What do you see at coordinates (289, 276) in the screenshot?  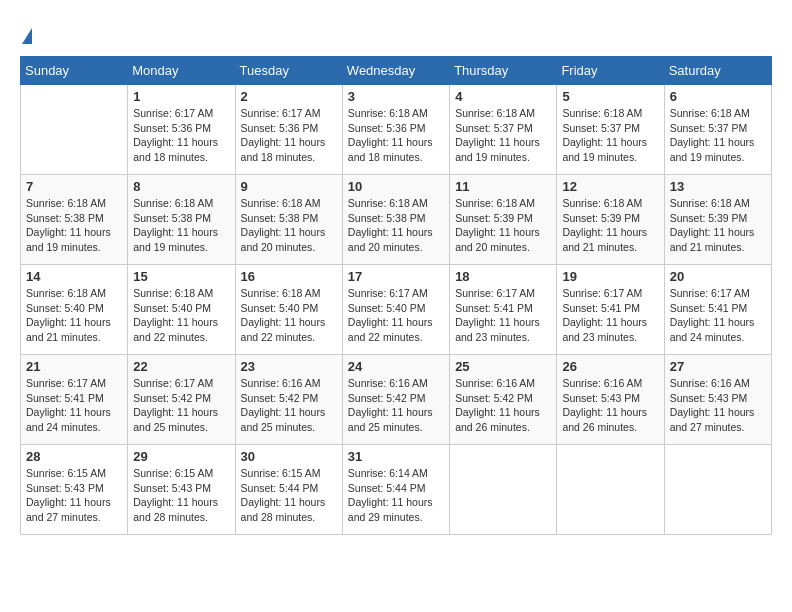 I see `day-number: 16` at bounding box center [289, 276].